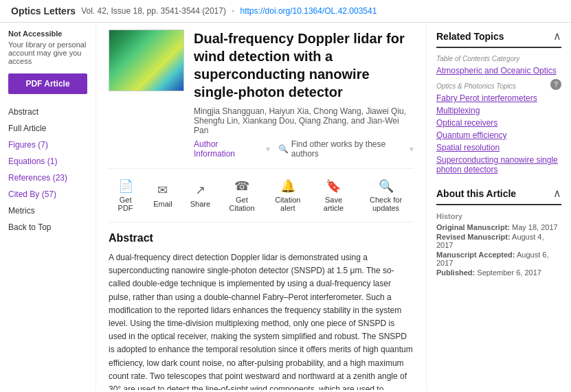  I want to click on optics-topics-row: Optics & Photonics Topics ?, so click(499, 84).